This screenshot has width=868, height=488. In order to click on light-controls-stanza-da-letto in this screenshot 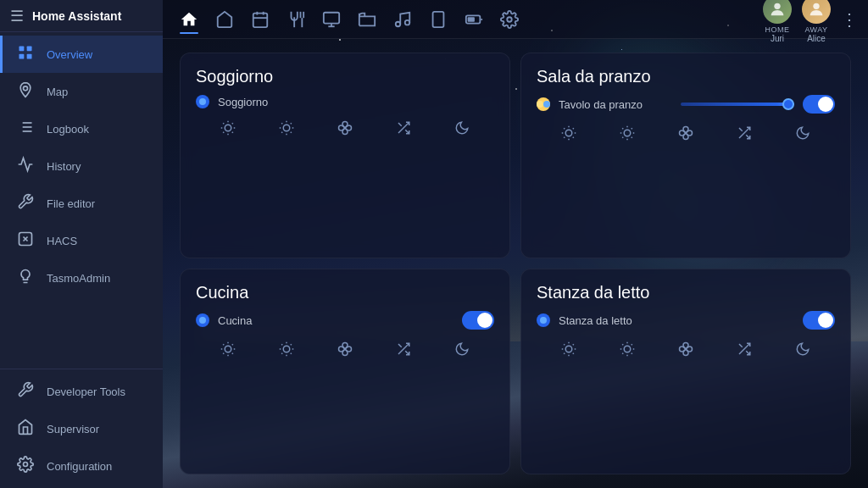, I will do `click(686, 351)`.